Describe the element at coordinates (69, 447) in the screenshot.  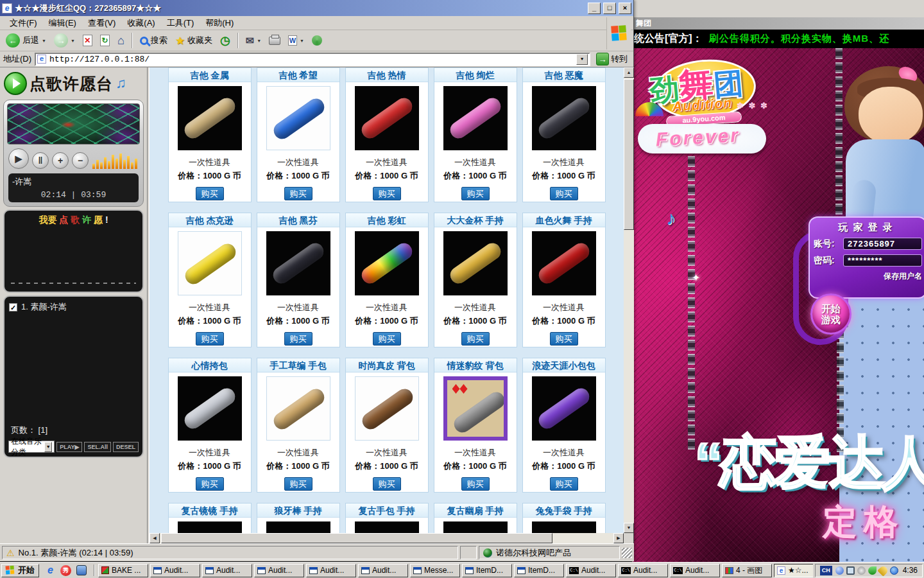
I see `playlist-action-button: PLAY▶` at that location.